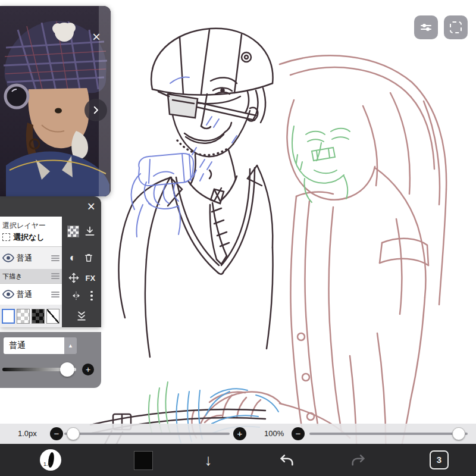 The width and height of the screenshot is (476, 476). What do you see at coordinates (29, 237) in the screenshot?
I see `selection-none-label: 選択なし` at bounding box center [29, 237].